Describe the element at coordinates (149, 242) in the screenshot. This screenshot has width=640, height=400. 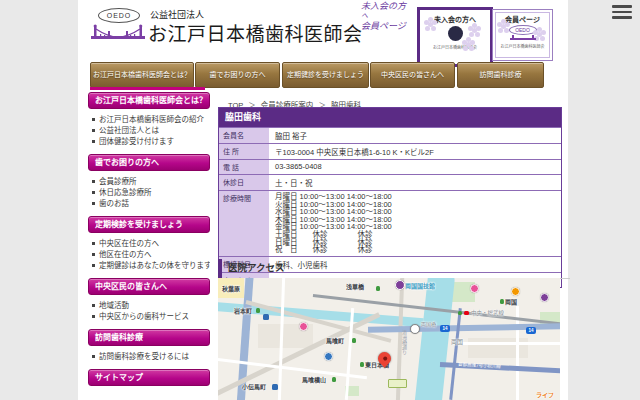
I see `sidebar: お江戸日本橋歯科医師会とは？ お江戸日本橋歯科医師会の紹介 公益社団法人とは 団…` at that location.